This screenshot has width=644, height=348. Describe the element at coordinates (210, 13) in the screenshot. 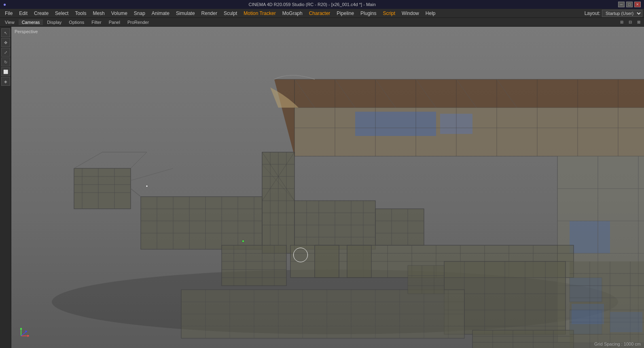

I see `menu-render: Render` at that location.